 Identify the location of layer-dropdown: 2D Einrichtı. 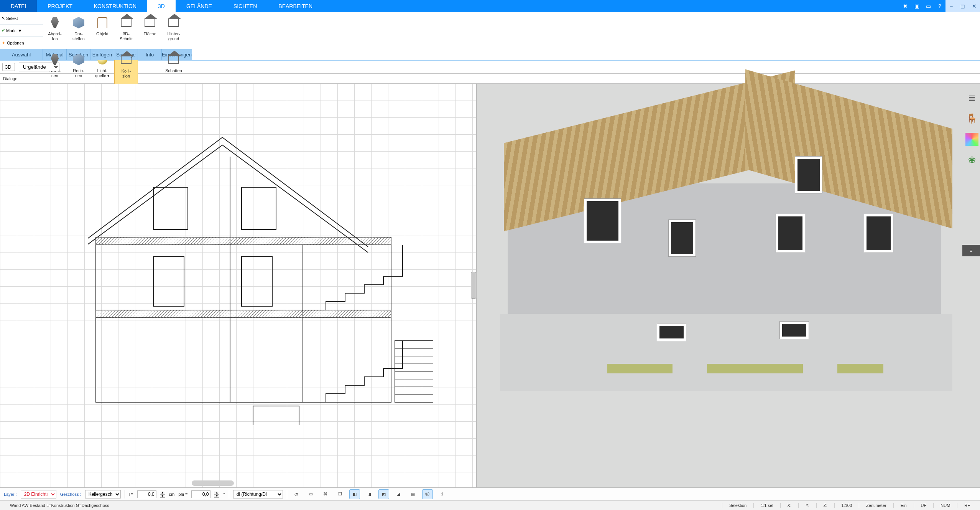
(38, 494).